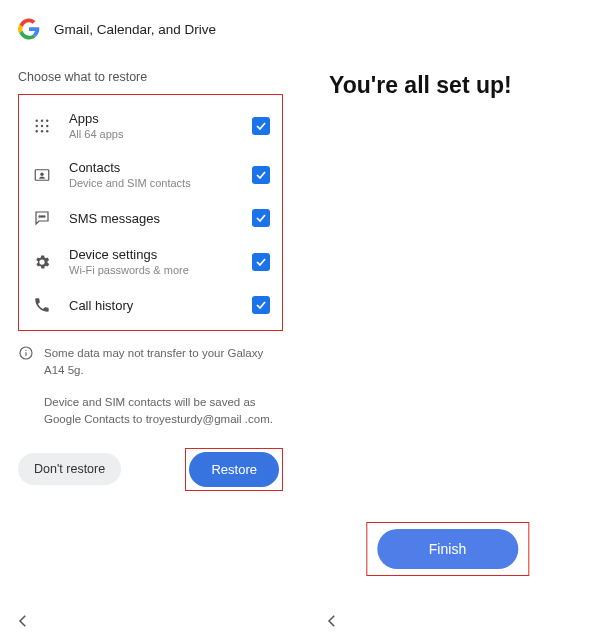 The width and height of the screenshot is (600, 640). I want to click on restore-item-label: Call history, so click(160, 306).